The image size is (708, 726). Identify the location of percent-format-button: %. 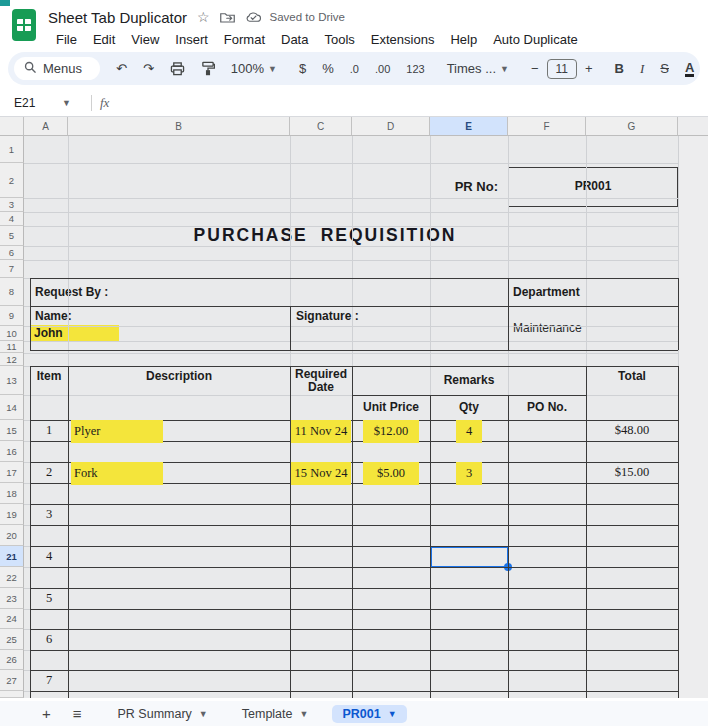
(328, 68).